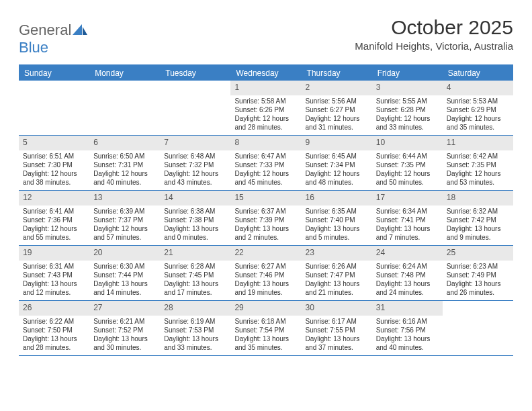  I want to click on sunrise-line: Sunrise: 6:27 AM, so click(266, 266).